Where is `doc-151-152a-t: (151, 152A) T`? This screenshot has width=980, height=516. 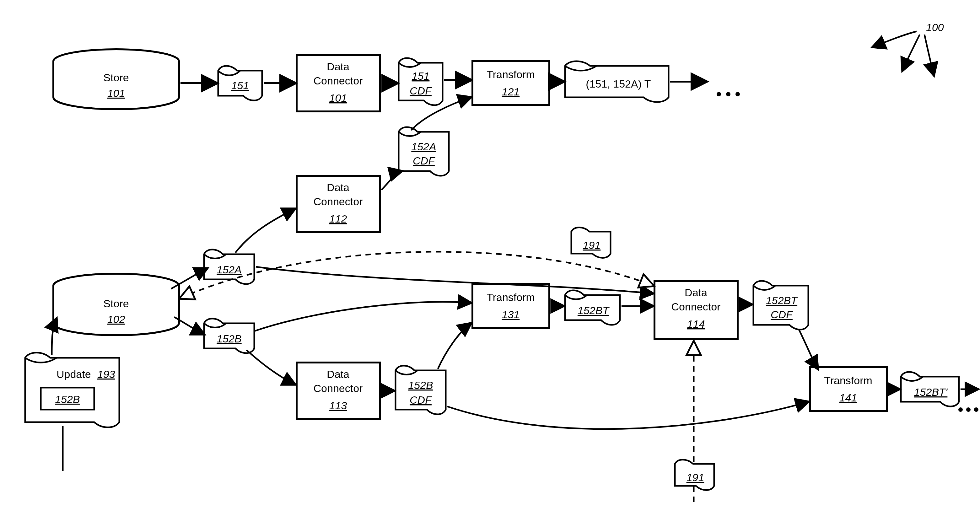
doc-151-152a-t: (151, 152A) T is located at coordinates (617, 81).